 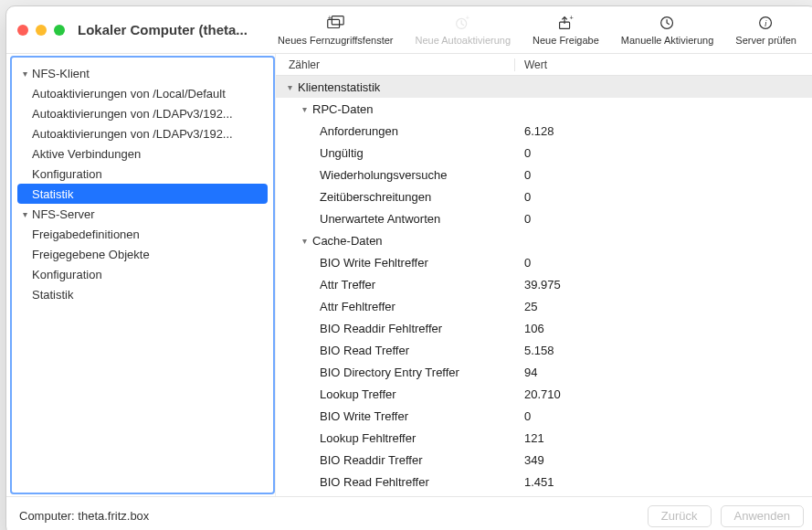 What do you see at coordinates (375, 197) in the screenshot?
I see `cell-counter: Zeitüberschreitungen` at bounding box center [375, 197].